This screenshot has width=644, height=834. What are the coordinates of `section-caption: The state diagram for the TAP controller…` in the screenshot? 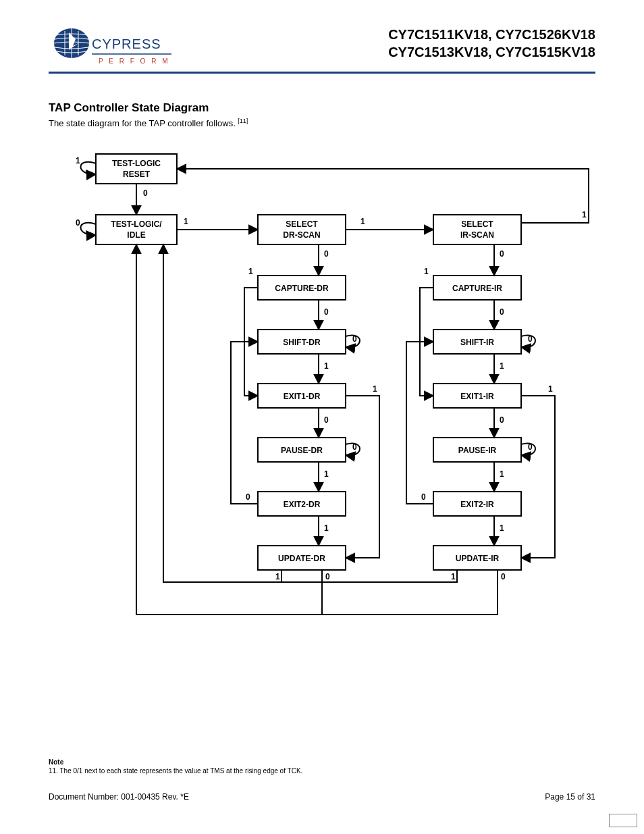 It's located at (322, 123).